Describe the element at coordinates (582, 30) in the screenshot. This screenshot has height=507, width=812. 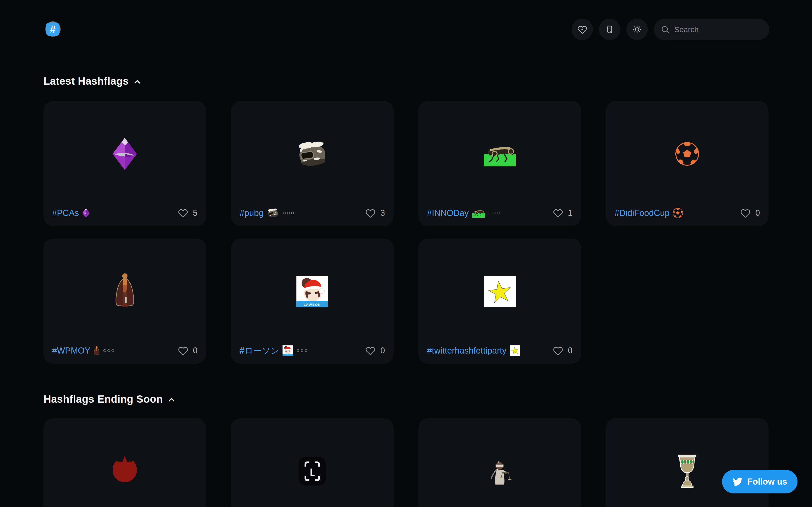
I see `heart-sparkle-icon` at that location.